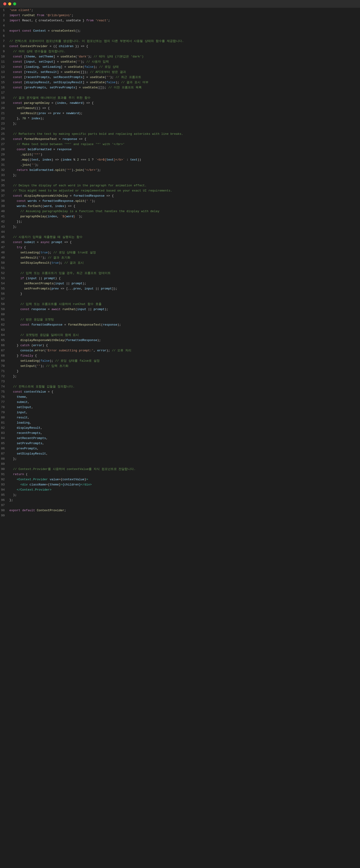 Image resolution: width=360 pixels, height=868 pixels. I want to click on table-row: 98export default ContextProvider;, so click(180, 510).